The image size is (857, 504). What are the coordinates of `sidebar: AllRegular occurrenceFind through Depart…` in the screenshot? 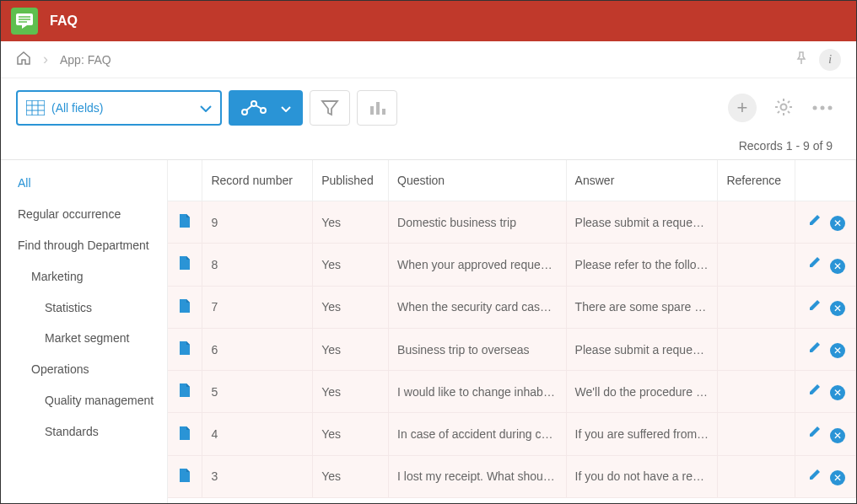 It's located at (84, 332).